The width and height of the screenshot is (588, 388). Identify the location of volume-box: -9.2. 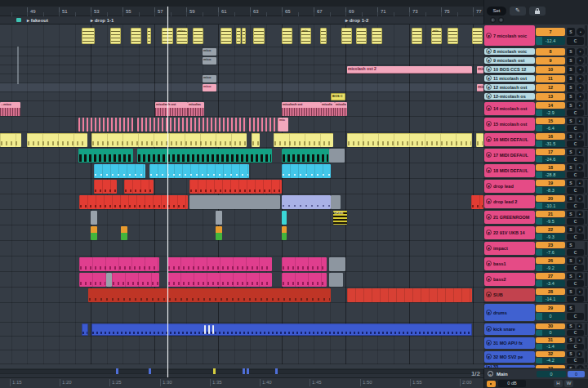
(550, 268).